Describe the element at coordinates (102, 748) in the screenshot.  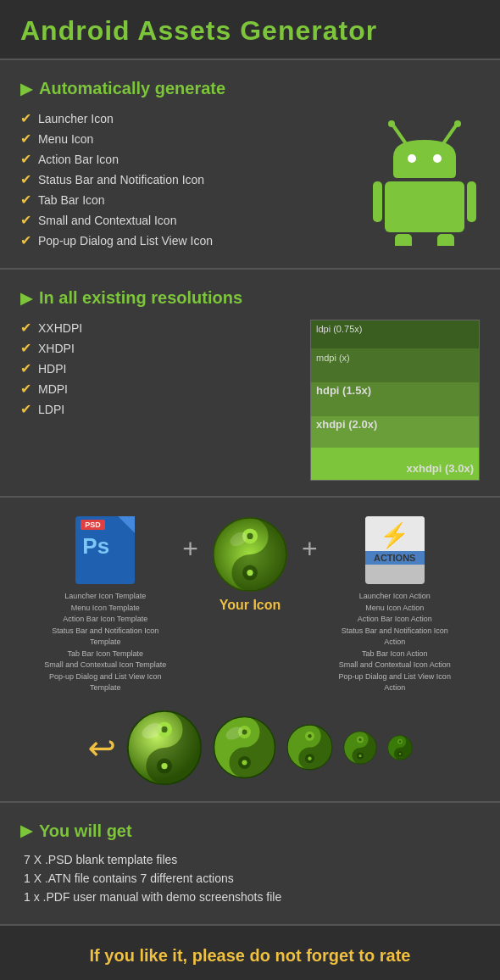
I see `curved-arrow-icon: ↪` at that location.